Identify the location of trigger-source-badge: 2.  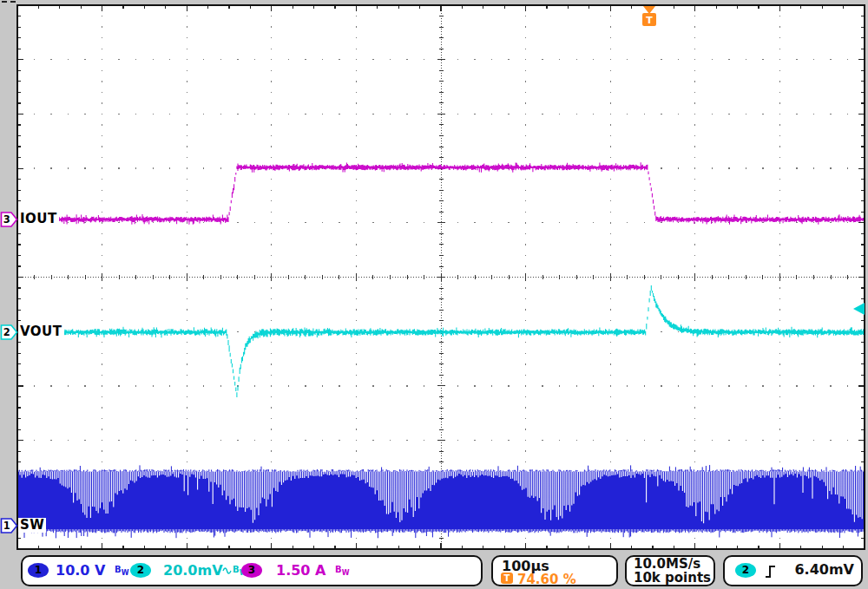
(746, 571).